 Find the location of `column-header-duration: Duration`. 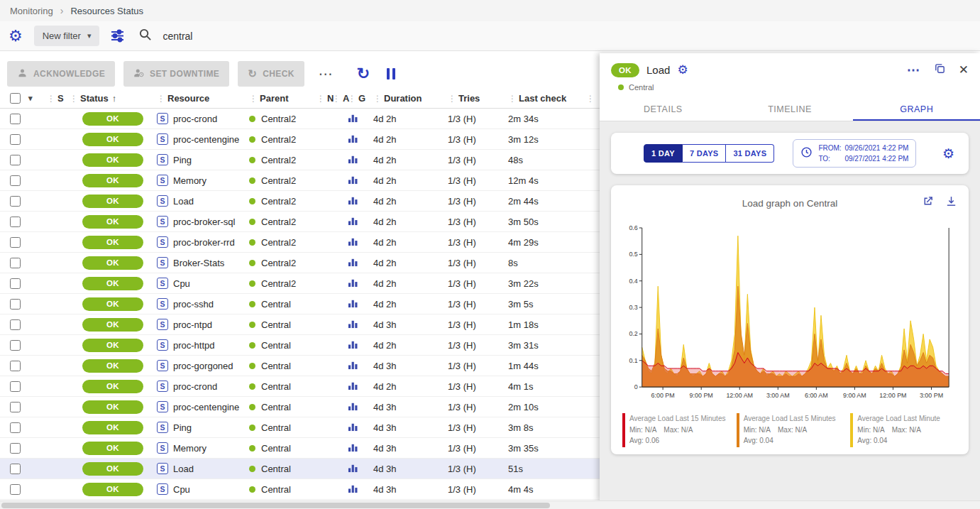

column-header-duration: Duration is located at coordinates (403, 98).